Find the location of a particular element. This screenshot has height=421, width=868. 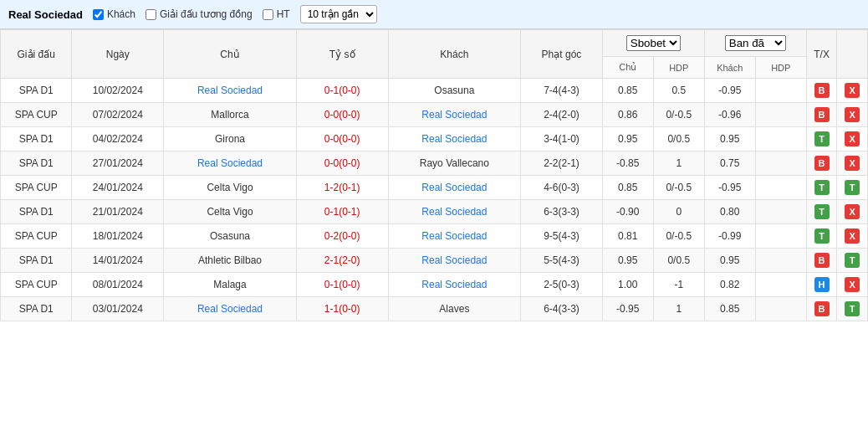

score-value: 1-1(0-0) is located at coordinates (343, 309).